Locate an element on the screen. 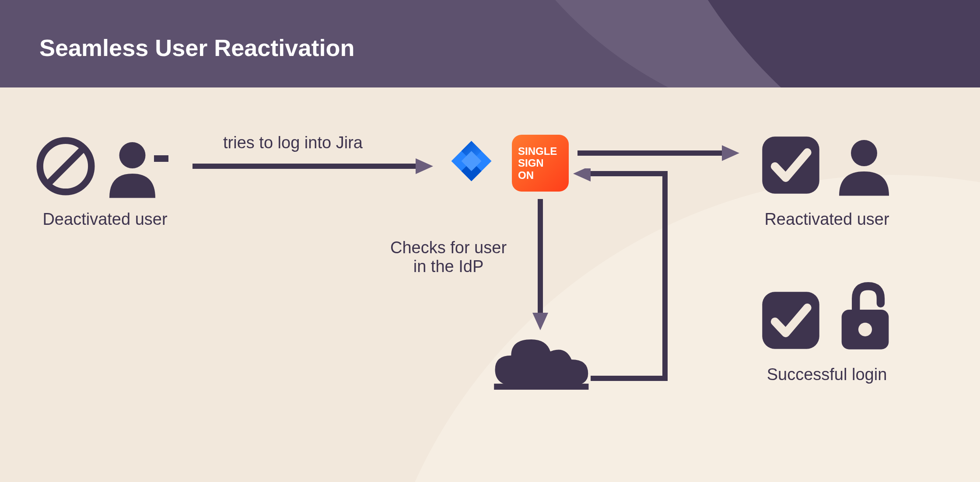  deactivated-user-label: Deactivated user is located at coordinates (105, 220).